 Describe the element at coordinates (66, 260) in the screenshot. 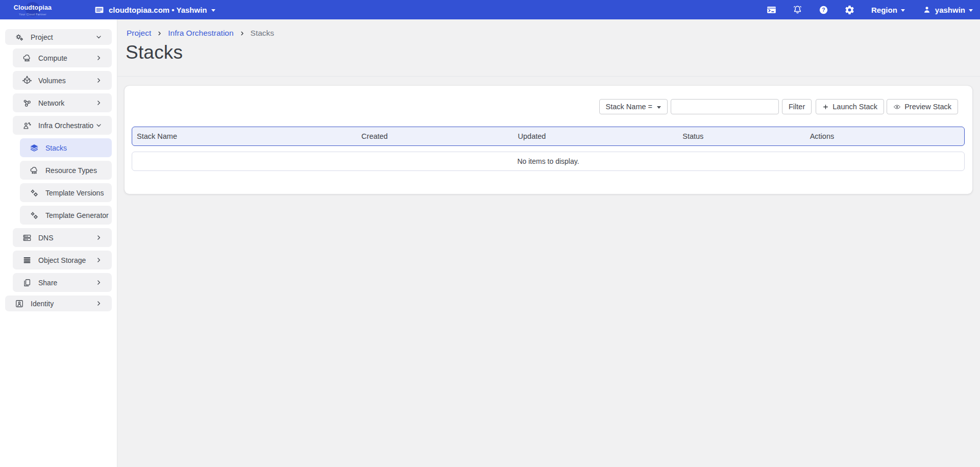

I see `sidebar-item-label: Object Storage` at that location.